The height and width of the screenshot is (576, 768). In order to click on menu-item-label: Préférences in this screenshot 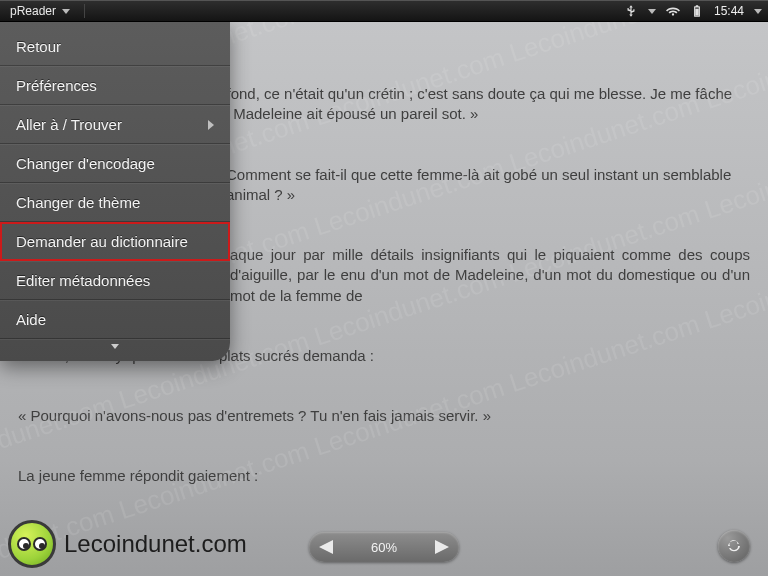, I will do `click(56, 86)`.